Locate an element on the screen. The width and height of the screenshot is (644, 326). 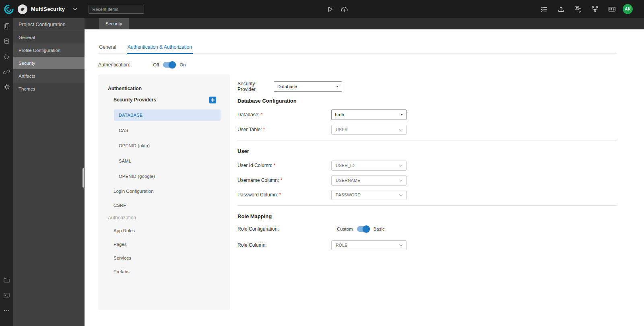
security-provider-row: Security Provider Database is located at coordinates (290, 87).